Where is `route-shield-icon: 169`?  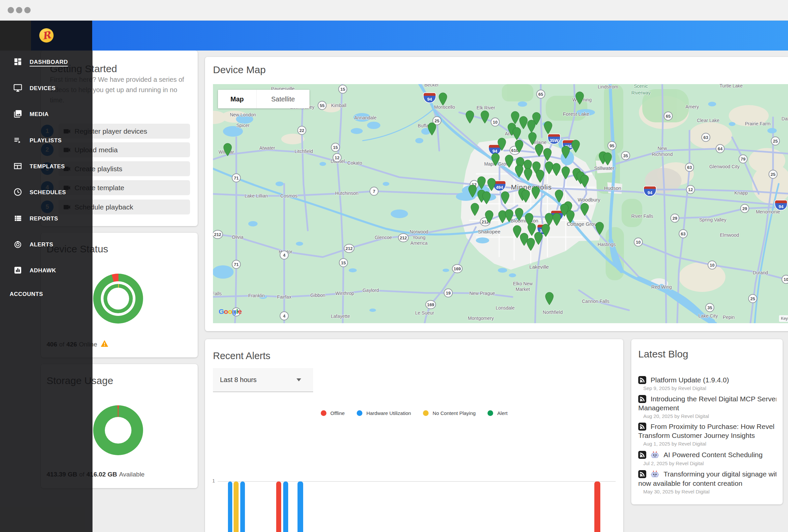
route-shield-icon: 169 is located at coordinates (457, 269).